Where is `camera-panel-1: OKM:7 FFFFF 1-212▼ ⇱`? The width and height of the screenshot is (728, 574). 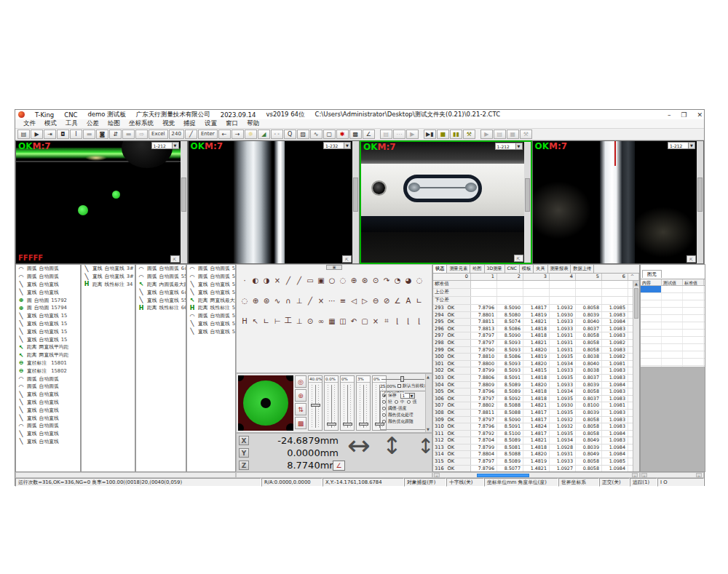 camera-panel-1: OKM:7 FFFFF 1-212▼ ⇱ is located at coordinates (102, 202).